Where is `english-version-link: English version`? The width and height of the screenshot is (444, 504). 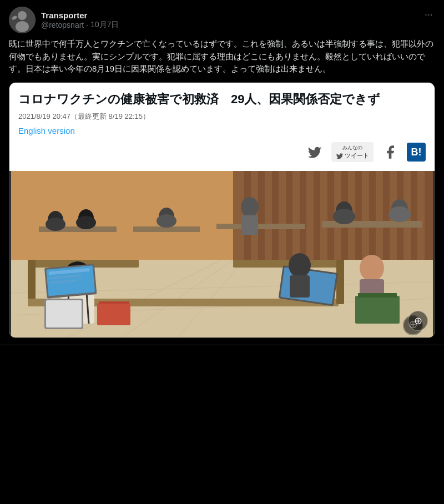 english-version-link: English version is located at coordinates (222, 131).